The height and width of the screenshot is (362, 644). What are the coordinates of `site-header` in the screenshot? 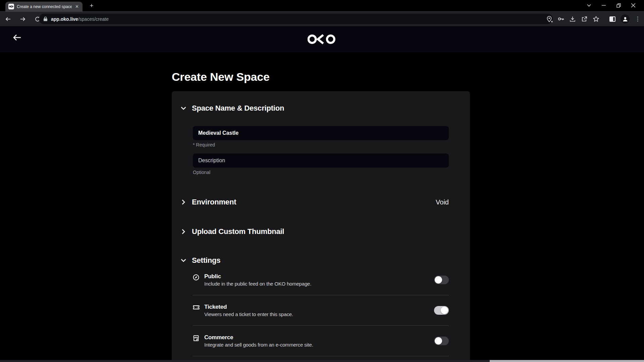 It's located at (322, 39).